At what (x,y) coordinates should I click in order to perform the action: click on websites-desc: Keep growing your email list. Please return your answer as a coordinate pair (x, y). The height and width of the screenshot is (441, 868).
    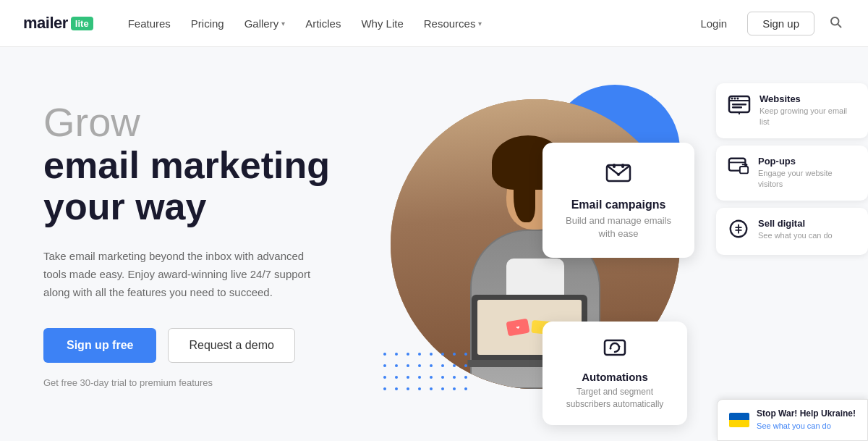
    Looking at the image, I should click on (808, 117).